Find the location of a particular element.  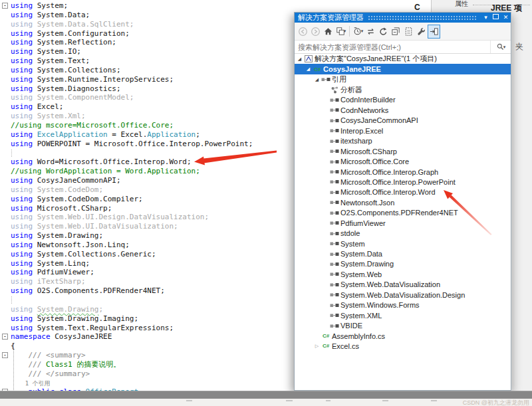

tree-item-label: Microsoft.Office.Core is located at coordinates (374, 161).